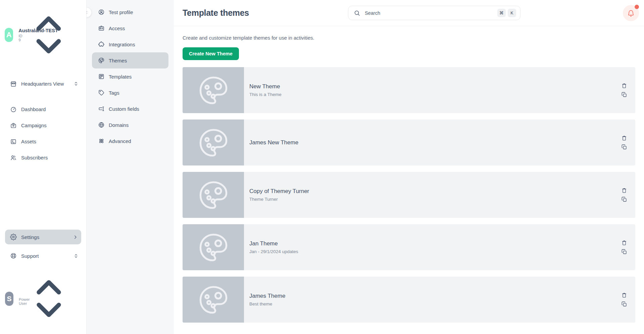 The height and width of the screenshot is (334, 644). What do you see at coordinates (43, 158) in the screenshot?
I see `nav-item-subscribers: Subscribers` at bounding box center [43, 158].